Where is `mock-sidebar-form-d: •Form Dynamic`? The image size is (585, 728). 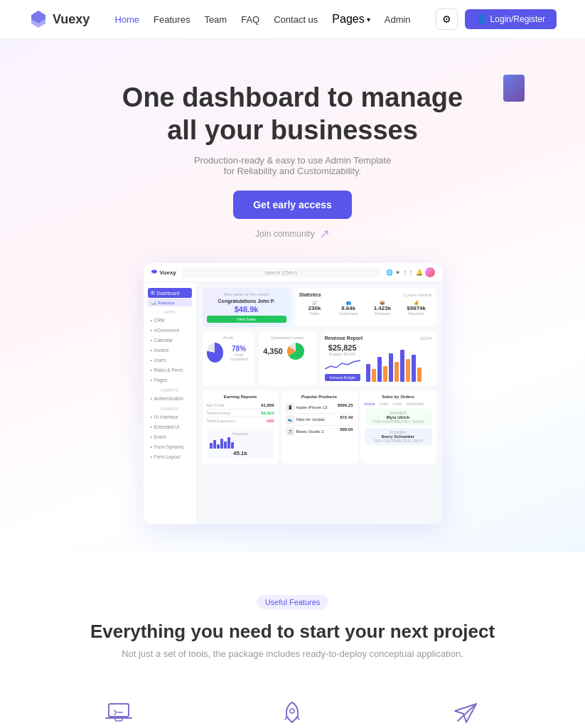
mock-sidebar-form-d: •Form Dynamic is located at coordinates (170, 446).